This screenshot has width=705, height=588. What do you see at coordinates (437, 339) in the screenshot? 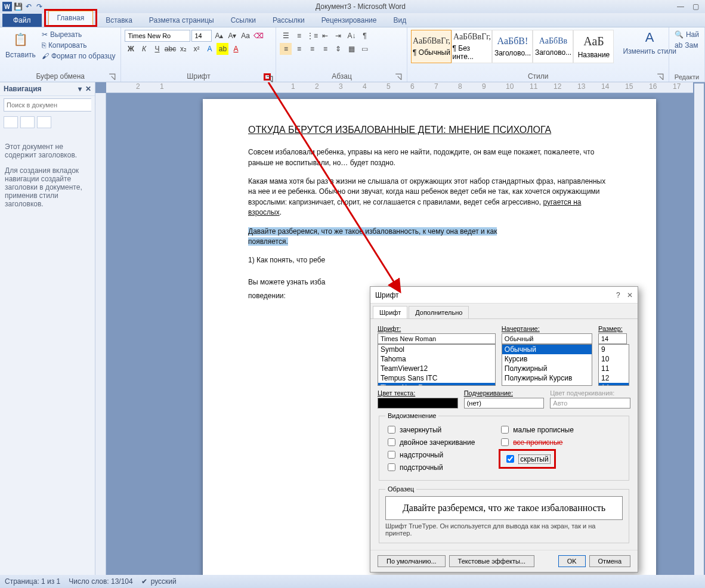
I see `font-name-field` at bounding box center [437, 339].